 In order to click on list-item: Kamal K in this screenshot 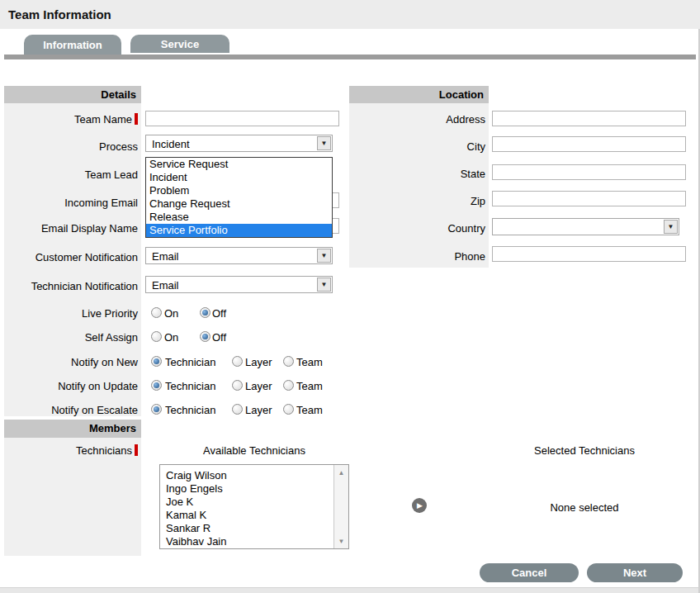, I will do `click(254, 515)`.